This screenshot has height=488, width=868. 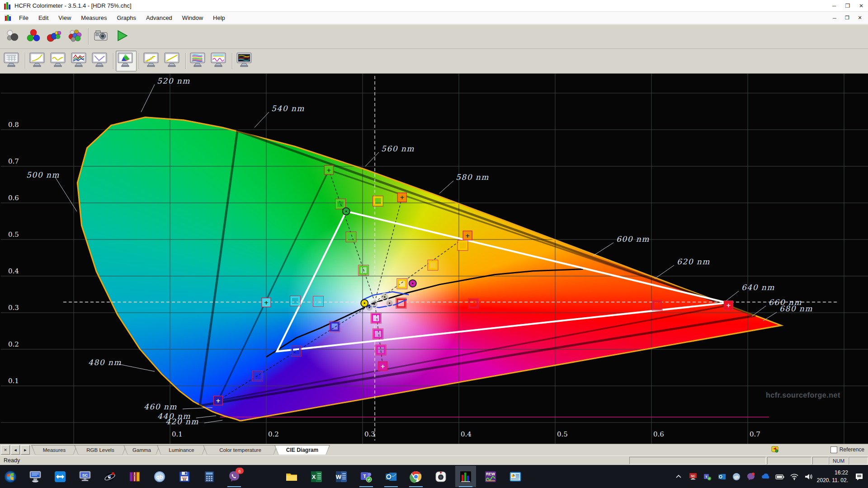 I want to click on tab-gamma: Gamma, so click(x=142, y=450).